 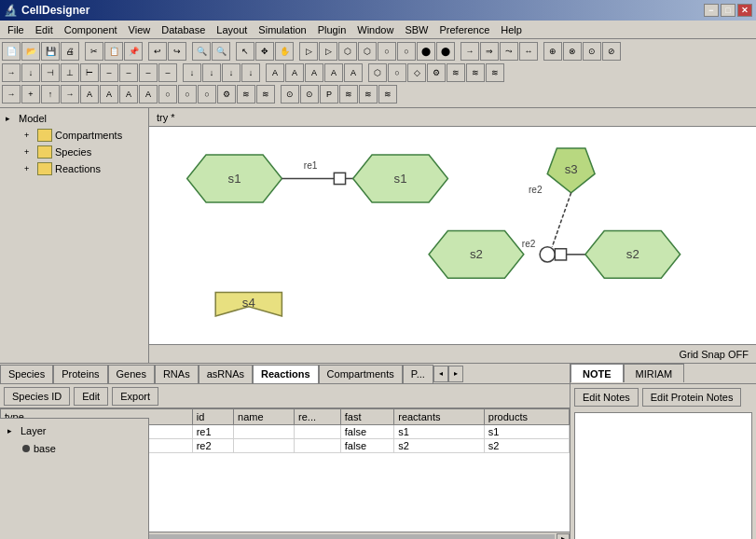 I want to click on tb-r4: ↔, so click(x=529, y=51).